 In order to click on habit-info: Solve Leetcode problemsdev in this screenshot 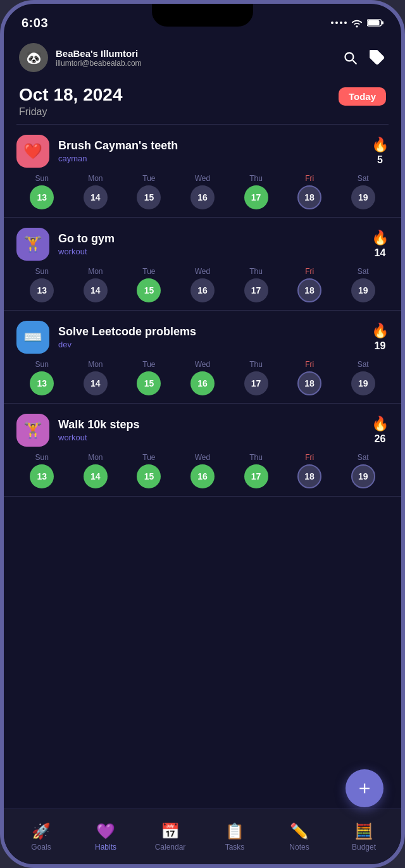, I will do `click(127, 337)`.